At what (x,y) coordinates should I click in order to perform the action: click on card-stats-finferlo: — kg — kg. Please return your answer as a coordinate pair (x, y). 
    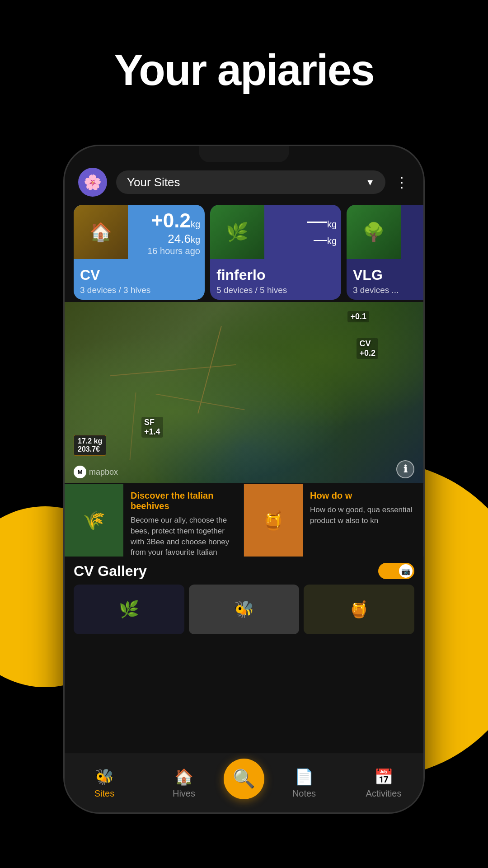
    Looking at the image, I should click on (322, 228).